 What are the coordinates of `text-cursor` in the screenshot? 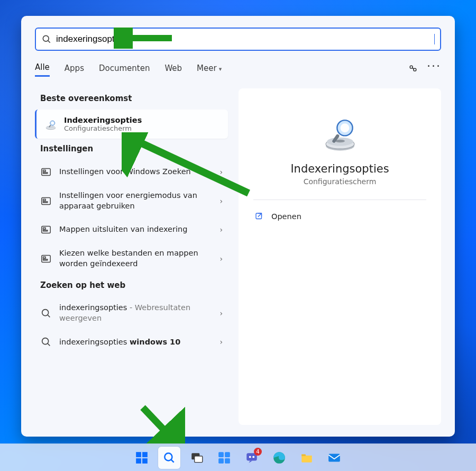 It's located at (435, 39).